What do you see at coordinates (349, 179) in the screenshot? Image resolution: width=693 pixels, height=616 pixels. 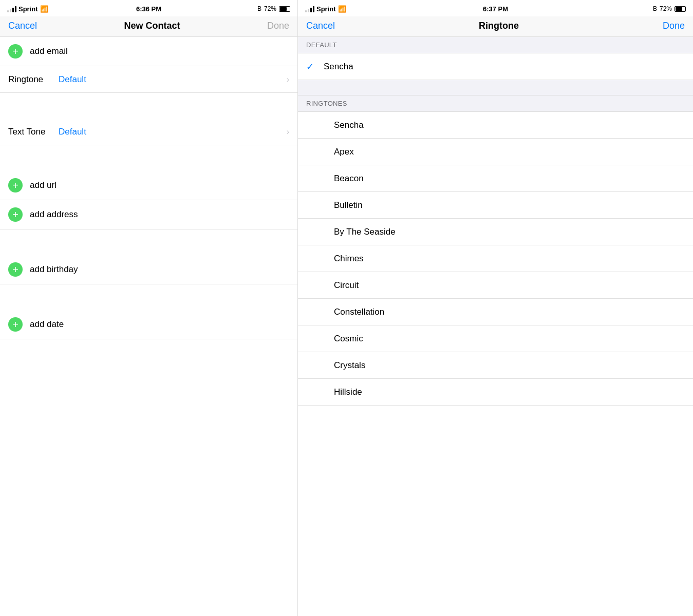 I see `ringtone-beacon-label: Beacon` at bounding box center [349, 179].